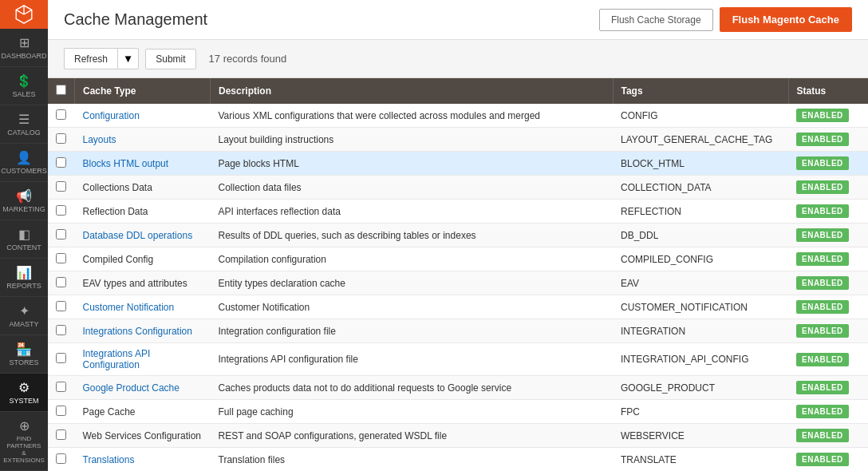 The height and width of the screenshot is (471, 868). What do you see at coordinates (458, 359) in the screenshot?
I see `table-row: Integrations API ConfigurationIntegratio…` at bounding box center [458, 359].